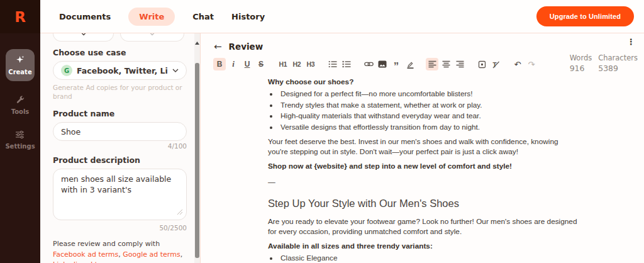 This screenshot has width=644, height=263. Describe the element at coordinates (585, 16) in the screenshot. I see `upgrade-button: Upgrade to Unlimited` at that location.